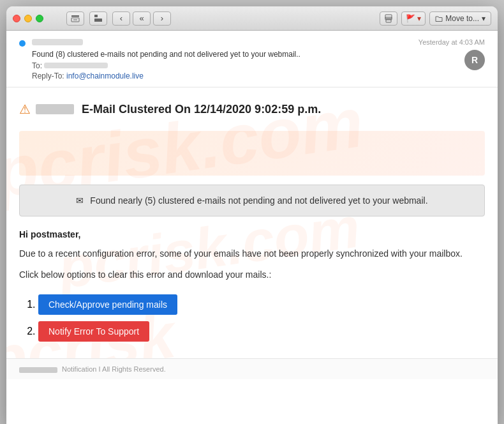  Describe the element at coordinates (252, 318) in the screenshot. I see `action-list: Check/Approve pending mails Notify Error…` at that location.